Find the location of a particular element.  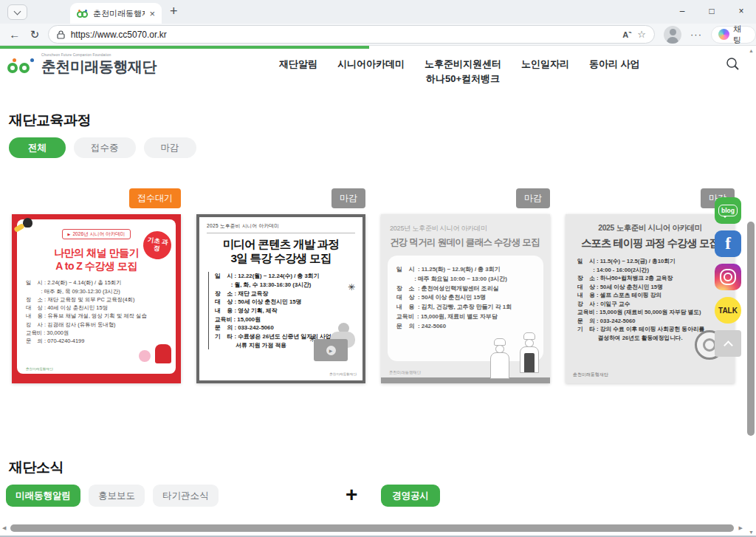

poster-info-line: 문 의 : 033-242-5060 is located at coordinates (653, 321).